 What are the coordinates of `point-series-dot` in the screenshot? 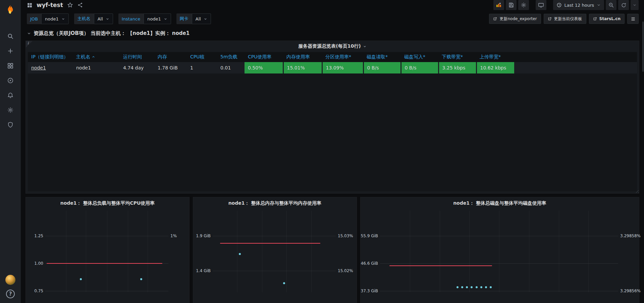 It's located at (458, 287).